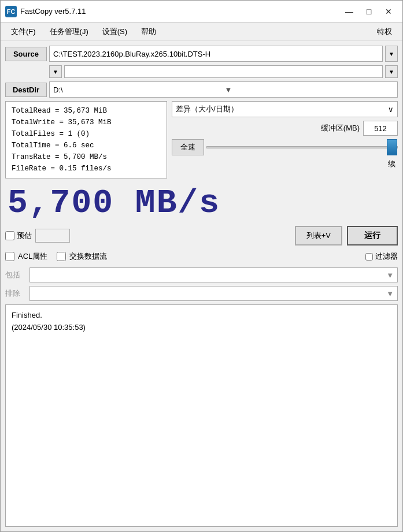 The width and height of the screenshot is (403, 532). I want to click on stream-option: 交换数据流, so click(82, 256).